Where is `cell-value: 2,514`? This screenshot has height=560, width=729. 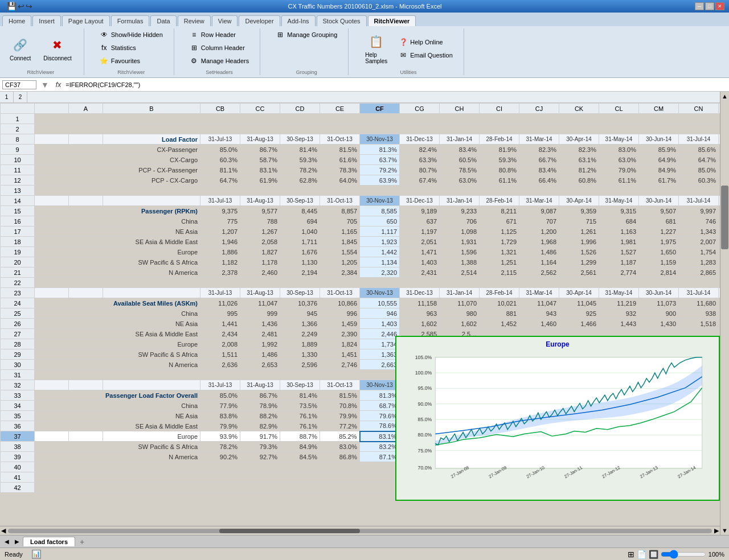 cell-value: 2,514 is located at coordinates (460, 273).